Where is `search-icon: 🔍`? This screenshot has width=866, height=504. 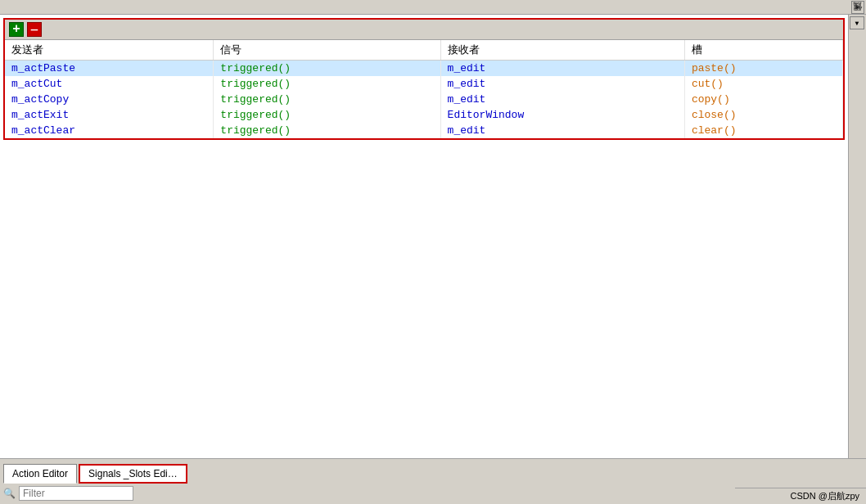 search-icon: 🔍 is located at coordinates (10, 494).